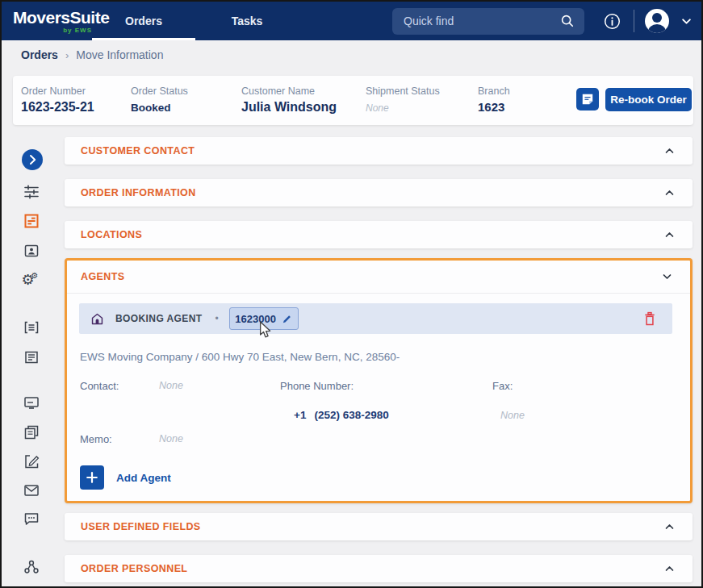 The height and width of the screenshot is (588, 703). Describe the element at coordinates (379, 151) in the screenshot. I see `section-customer-contact: CUSTOMER CONTACT` at that location.